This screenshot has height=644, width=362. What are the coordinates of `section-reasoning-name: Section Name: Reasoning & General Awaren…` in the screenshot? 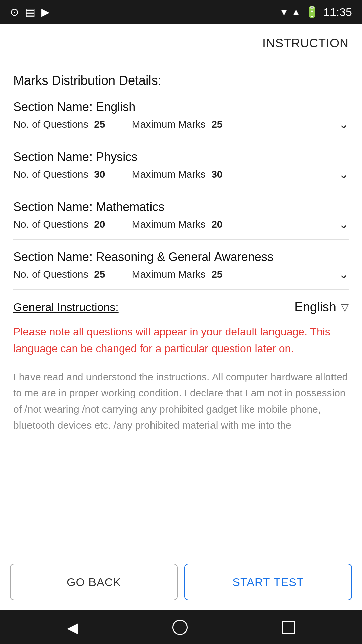 It's located at (181, 257).